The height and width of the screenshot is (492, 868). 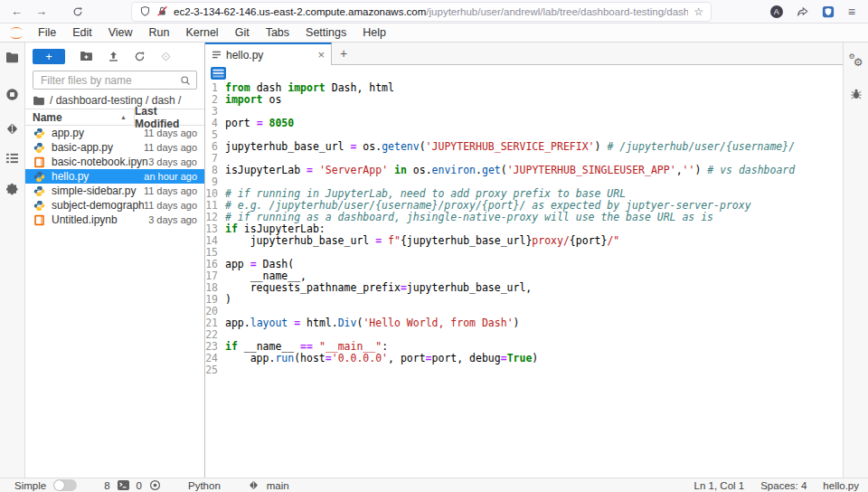 What do you see at coordinates (856, 61) in the screenshot?
I see `property-inspector-icon: ⚙ ⚙` at bounding box center [856, 61].